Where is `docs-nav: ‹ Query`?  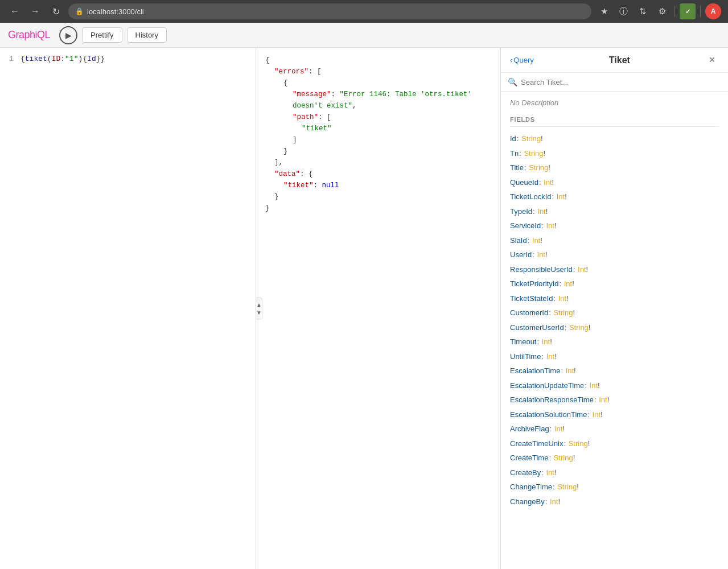 docs-nav: ‹ Query is located at coordinates (522, 60).